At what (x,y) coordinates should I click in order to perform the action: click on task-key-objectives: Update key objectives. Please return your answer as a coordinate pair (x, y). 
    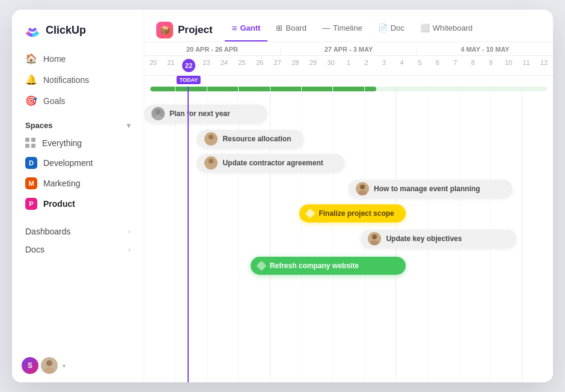
    Looking at the image, I should click on (438, 239).